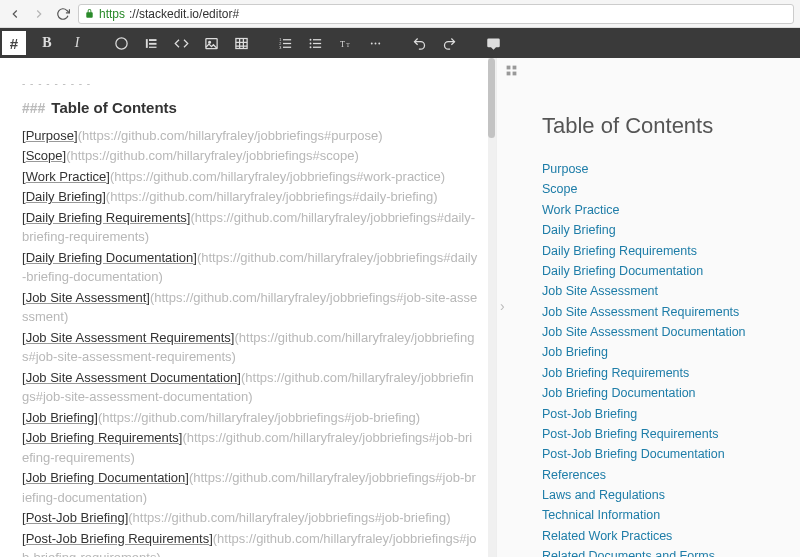 The height and width of the screenshot is (557, 800). I want to click on markdown-link-line: [Daily Briefing Documentation](https://g…, so click(250, 268).